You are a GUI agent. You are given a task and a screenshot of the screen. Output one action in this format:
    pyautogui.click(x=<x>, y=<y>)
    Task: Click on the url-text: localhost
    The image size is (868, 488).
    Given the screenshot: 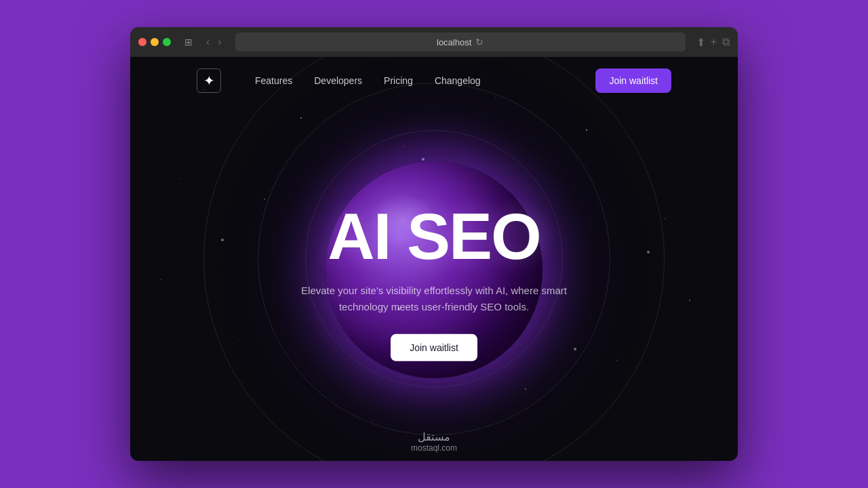 What is the action you would take?
    pyautogui.click(x=454, y=42)
    